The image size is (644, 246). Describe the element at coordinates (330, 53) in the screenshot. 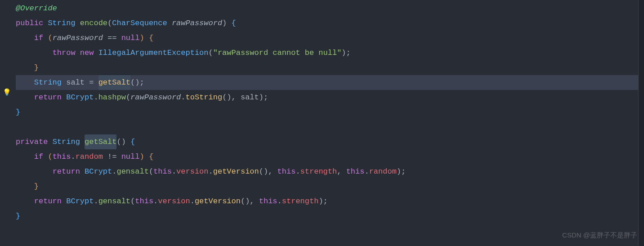

I see `code-line: throw new IllegalArgumentException("rawP…` at that location.